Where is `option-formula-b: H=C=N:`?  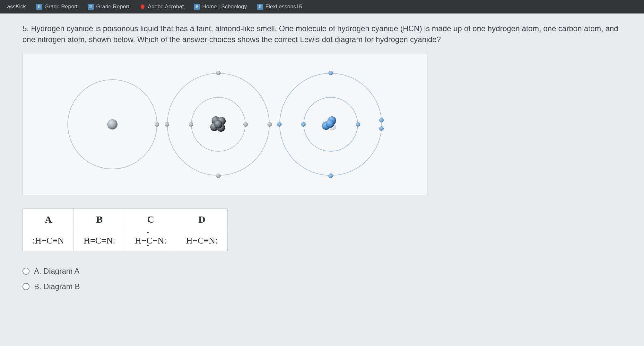 option-formula-b: H=C=N: is located at coordinates (100, 241).